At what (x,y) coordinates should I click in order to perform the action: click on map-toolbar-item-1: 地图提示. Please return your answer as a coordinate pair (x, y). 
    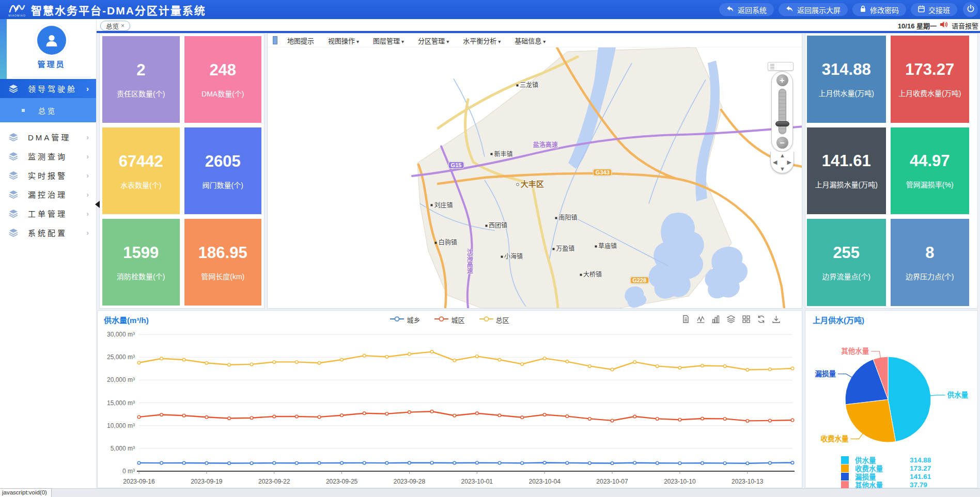
    Looking at the image, I should click on (301, 40).